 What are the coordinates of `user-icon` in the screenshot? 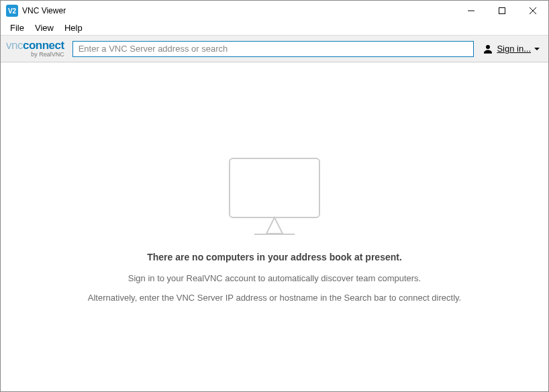 It's located at (488, 49).